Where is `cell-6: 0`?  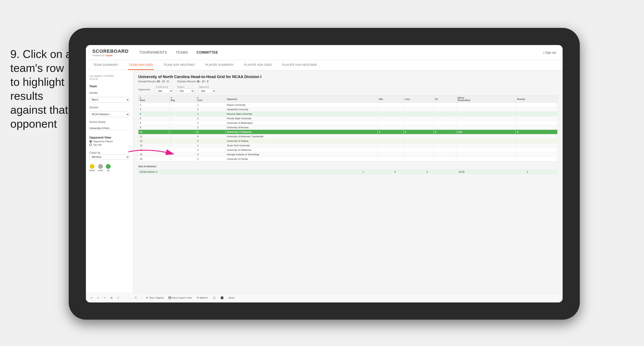
cell-6: 0 is located at coordinates (445, 132).